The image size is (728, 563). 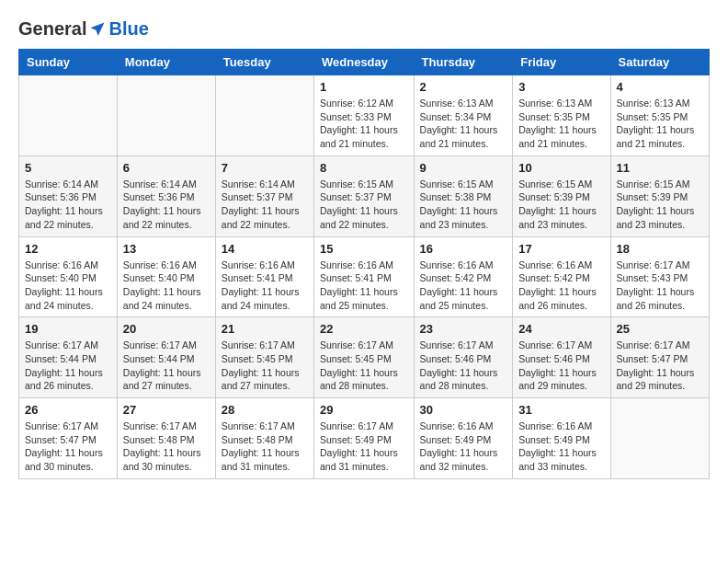 What do you see at coordinates (463, 196) in the screenshot?
I see `calendar-cell: 9Sunrise: 6:15 AM Sunset: 5:38 PM Daylig…` at bounding box center [463, 196].